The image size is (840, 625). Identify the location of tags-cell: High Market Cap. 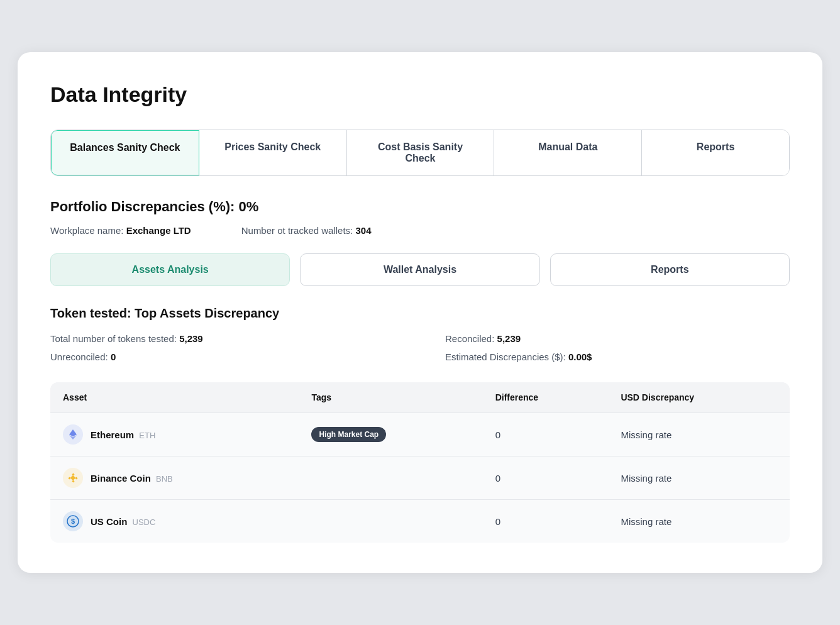
(390, 435).